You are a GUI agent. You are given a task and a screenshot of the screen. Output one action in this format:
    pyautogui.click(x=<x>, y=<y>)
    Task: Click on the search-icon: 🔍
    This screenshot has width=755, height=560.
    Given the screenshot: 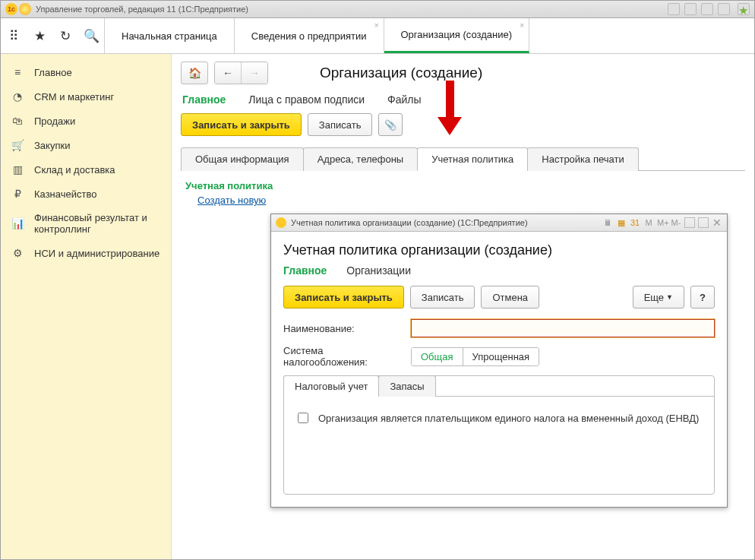 What is the action you would take?
    pyautogui.click(x=91, y=36)
    